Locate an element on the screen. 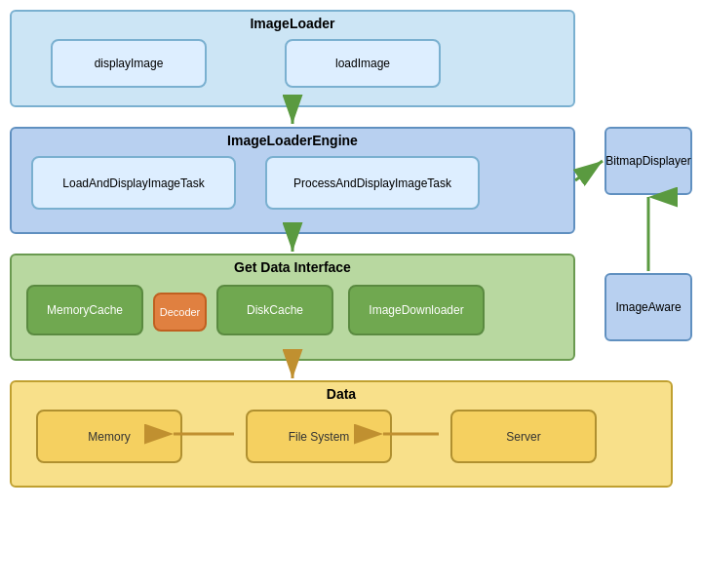 The height and width of the screenshot is (588, 702). box-bitmapdisplayer: BitmapDisplayer is located at coordinates (648, 161).